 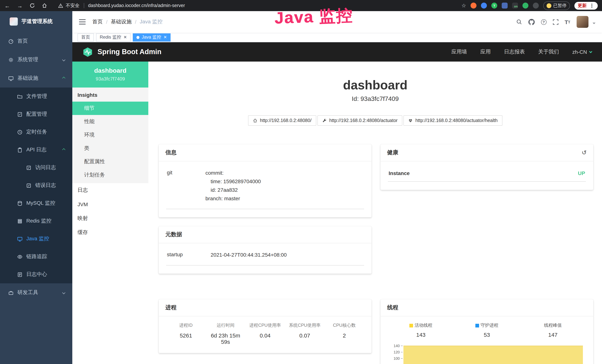 What do you see at coordinates (36, 132) in the screenshot?
I see `sidebar-item-scheduled-tasks: 定时任务` at bounding box center [36, 132].